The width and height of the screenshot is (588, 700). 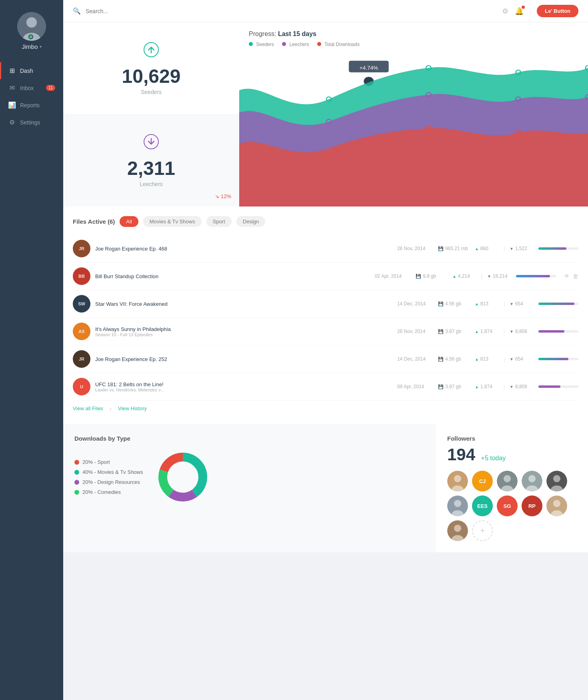 I want to click on online-indicator, so click(x=31, y=37).